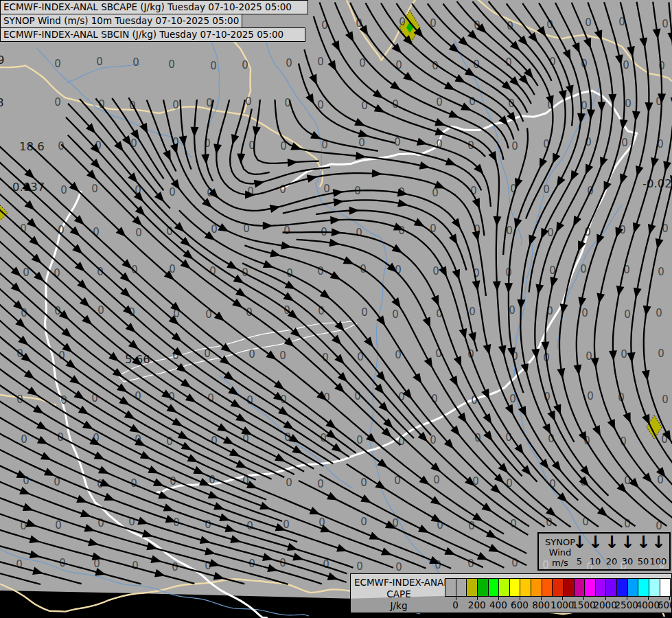 Image resolution: width=672 pixels, height=618 pixels. Describe the element at coordinates (658, 562) in the screenshot. I see `wind-speed-label: 100` at that location.